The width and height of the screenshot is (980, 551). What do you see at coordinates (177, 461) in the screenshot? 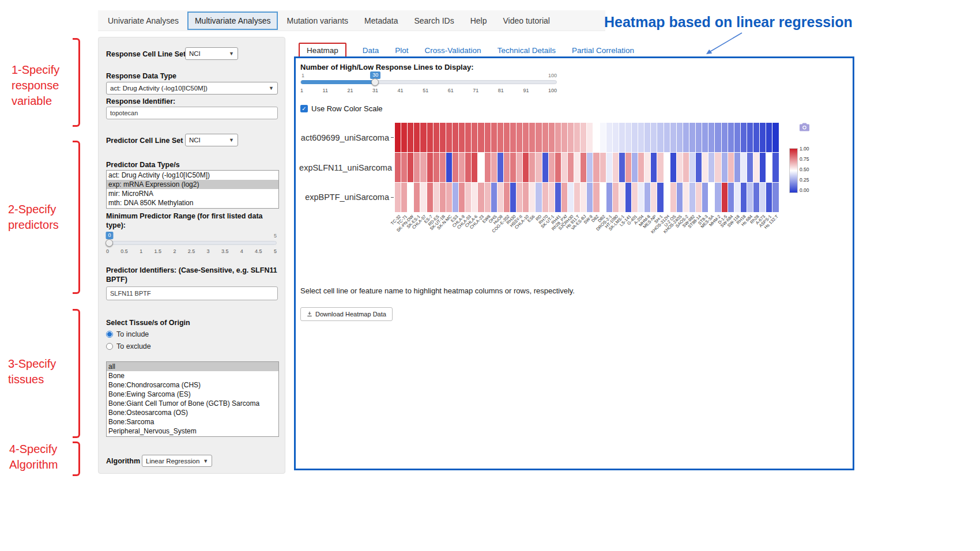
I see `algorithm-select: Linear Regression ▼` at bounding box center [177, 461].